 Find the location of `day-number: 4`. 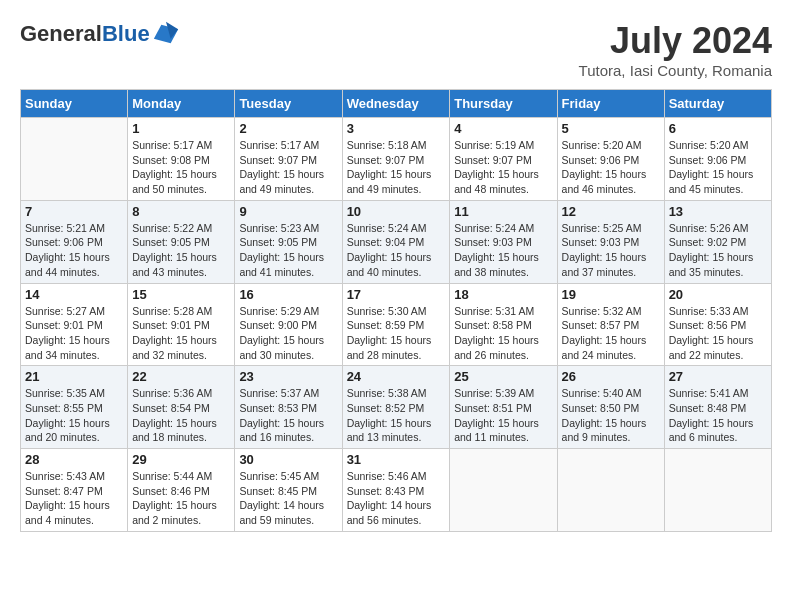

day-number: 4 is located at coordinates (503, 128).